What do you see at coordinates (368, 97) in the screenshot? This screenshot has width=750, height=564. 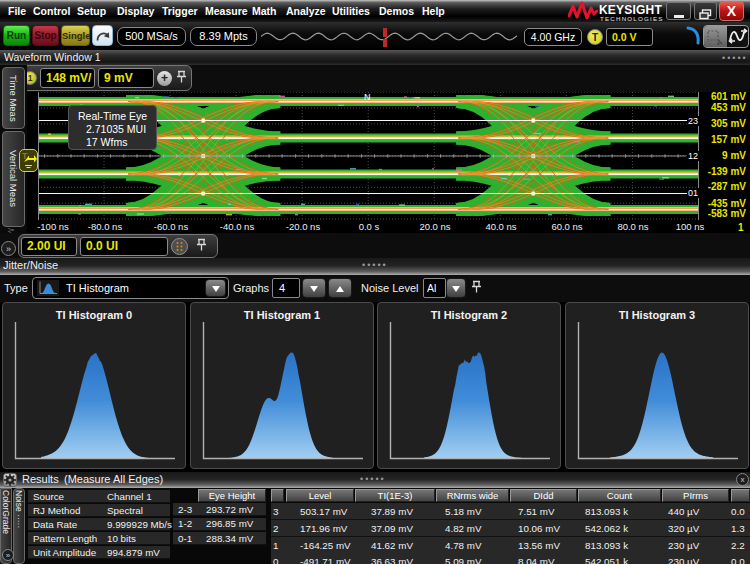 I see `svg-text: N` at bounding box center [368, 97].